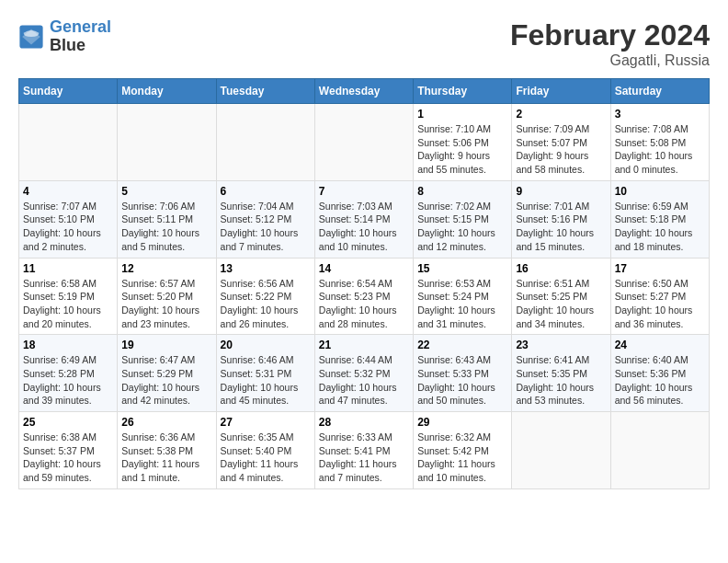 This screenshot has height=563, width=728. I want to click on day-info: Sunrise: 6:41 AMSunset: 5:35 PMDaylight:…, so click(561, 381).